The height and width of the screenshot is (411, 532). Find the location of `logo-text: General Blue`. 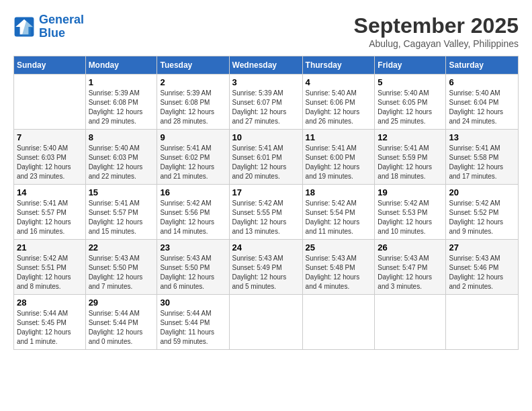

logo-text: General Blue is located at coordinates (62, 27).